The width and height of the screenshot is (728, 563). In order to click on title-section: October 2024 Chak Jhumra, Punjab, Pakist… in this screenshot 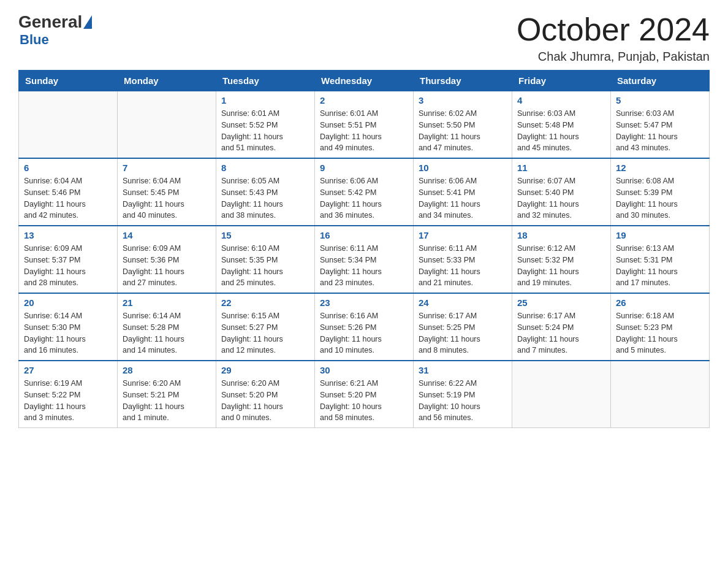, I will do `click(613, 38)`.